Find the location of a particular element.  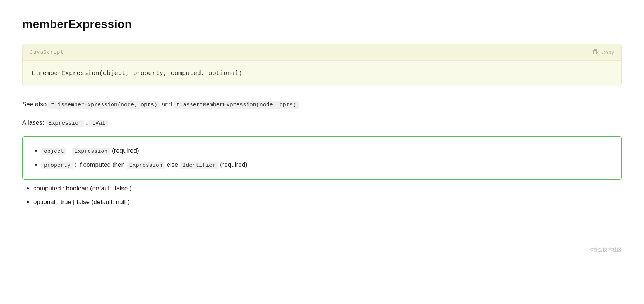

param-computed-default-label: (default: is located at coordinates (102, 188).